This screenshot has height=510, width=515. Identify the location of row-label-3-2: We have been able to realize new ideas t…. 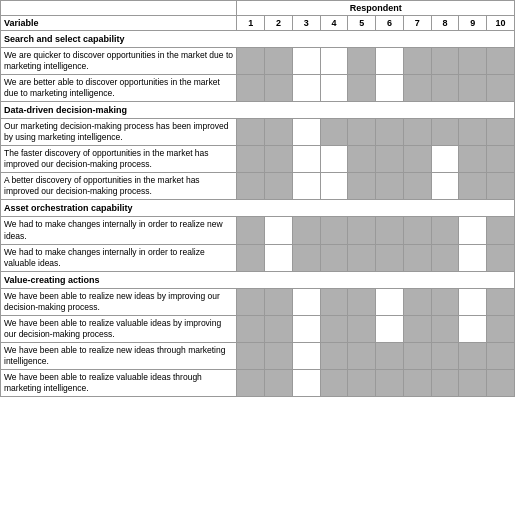
(119, 356).